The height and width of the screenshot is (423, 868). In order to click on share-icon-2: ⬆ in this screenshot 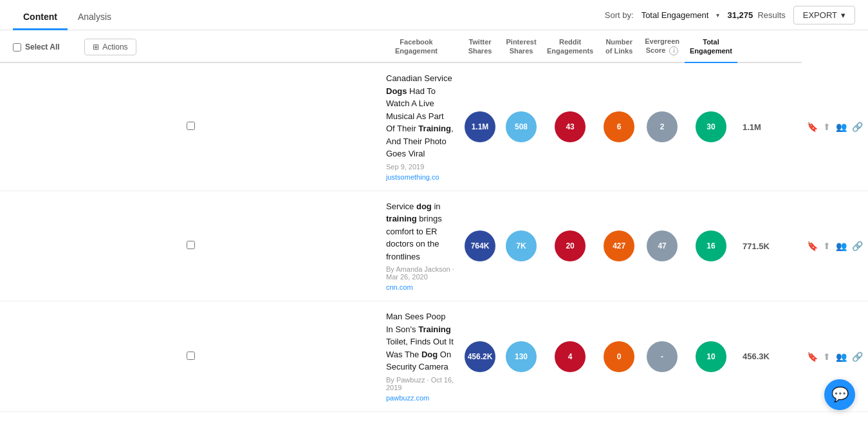, I will do `click(827, 357)`.